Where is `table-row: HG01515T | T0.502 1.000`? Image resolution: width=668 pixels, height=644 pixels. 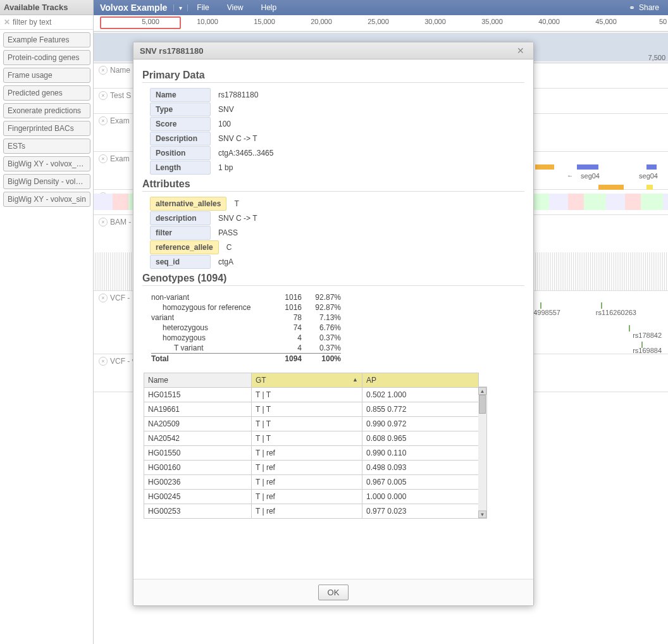 table-row: HG01515T | T0.502 1.000 is located at coordinates (311, 395).